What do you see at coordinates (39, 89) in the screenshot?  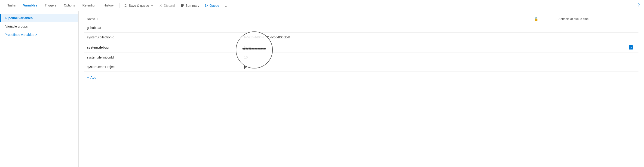 I see `sidebar: Pipeline variables Variable groups Prede…` at bounding box center [39, 89].